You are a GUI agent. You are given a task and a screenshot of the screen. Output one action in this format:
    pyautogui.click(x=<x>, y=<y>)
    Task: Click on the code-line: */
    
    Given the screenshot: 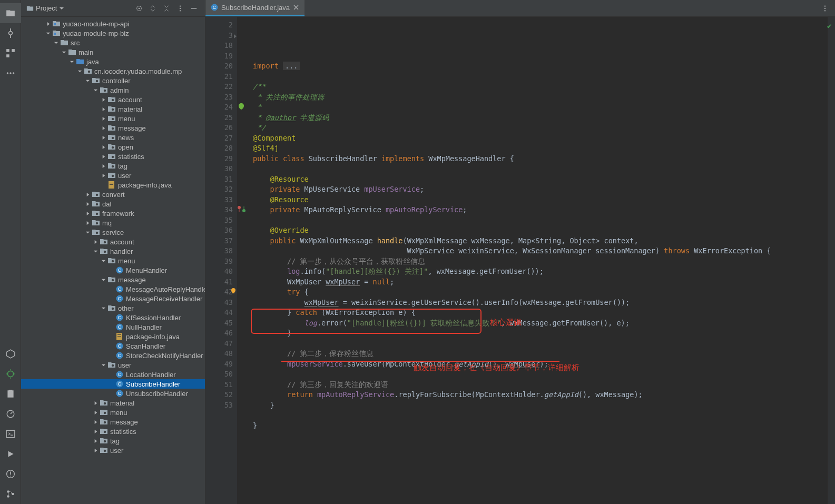 What is the action you would take?
    pyautogui.click(x=541, y=128)
    